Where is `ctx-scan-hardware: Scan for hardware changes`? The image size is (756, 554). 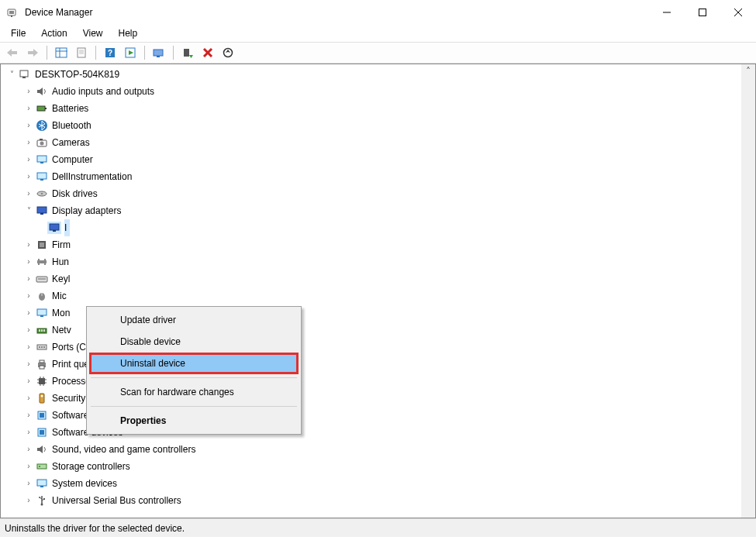
ctx-scan-hardware: Scan for hardware changes is located at coordinates (194, 392).